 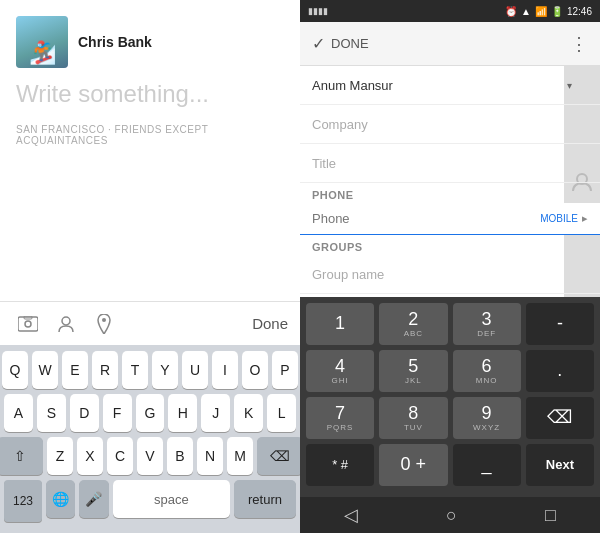 What do you see at coordinates (450, 164) in the screenshot?
I see `title-input` at bounding box center [450, 164].